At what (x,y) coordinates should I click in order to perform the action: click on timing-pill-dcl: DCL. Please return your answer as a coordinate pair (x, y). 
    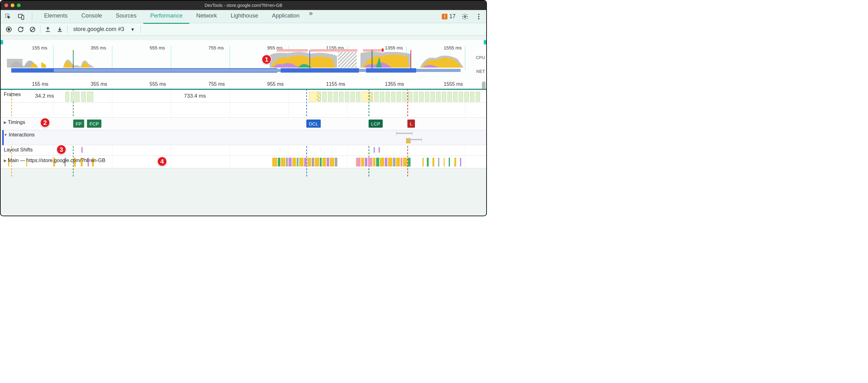
    Looking at the image, I should click on (313, 124).